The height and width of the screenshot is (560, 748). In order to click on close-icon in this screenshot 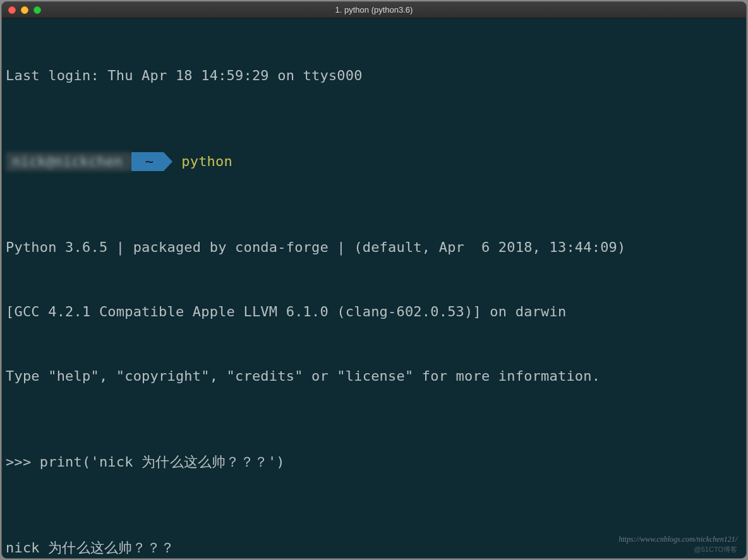, I will do `click(12, 10)`.